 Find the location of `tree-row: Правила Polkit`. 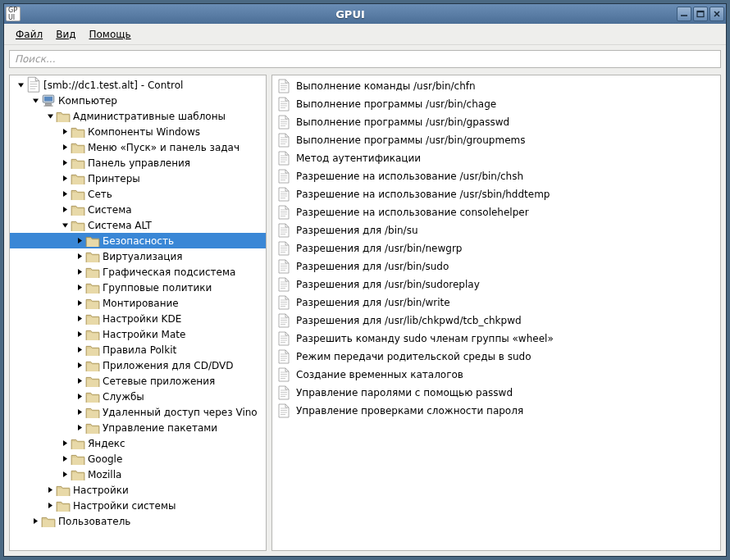

tree-row: Правила Polkit is located at coordinates (138, 349).